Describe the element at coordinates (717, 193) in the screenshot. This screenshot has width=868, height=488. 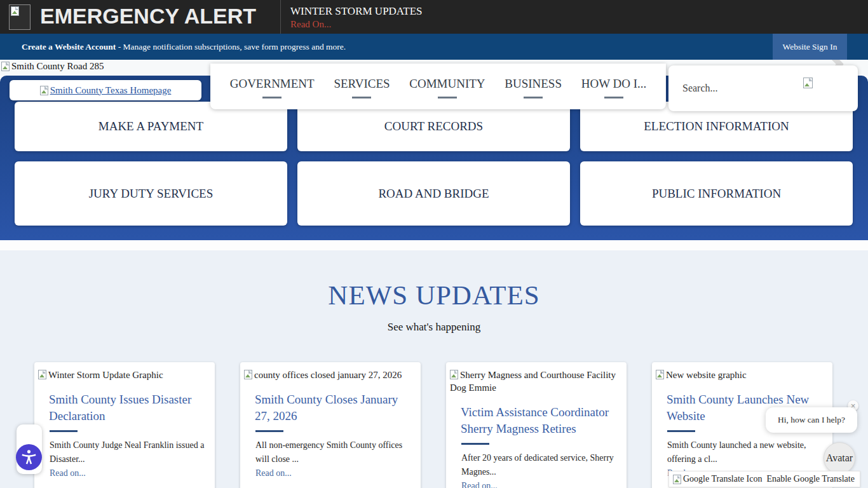
I see `quick-link-public-information: PUBLIC INFORMATION` at that location.